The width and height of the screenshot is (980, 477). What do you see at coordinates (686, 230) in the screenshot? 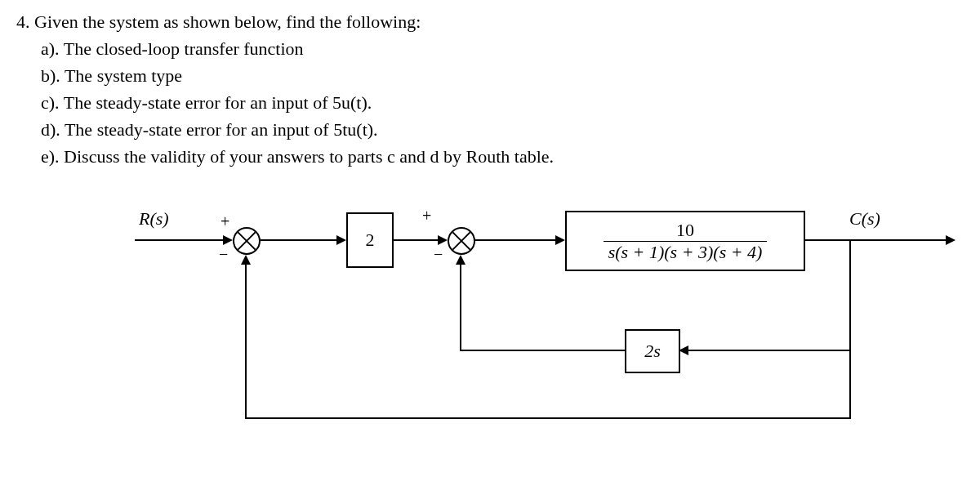
I see `plant-numerator: 10` at bounding box center [686, 230].